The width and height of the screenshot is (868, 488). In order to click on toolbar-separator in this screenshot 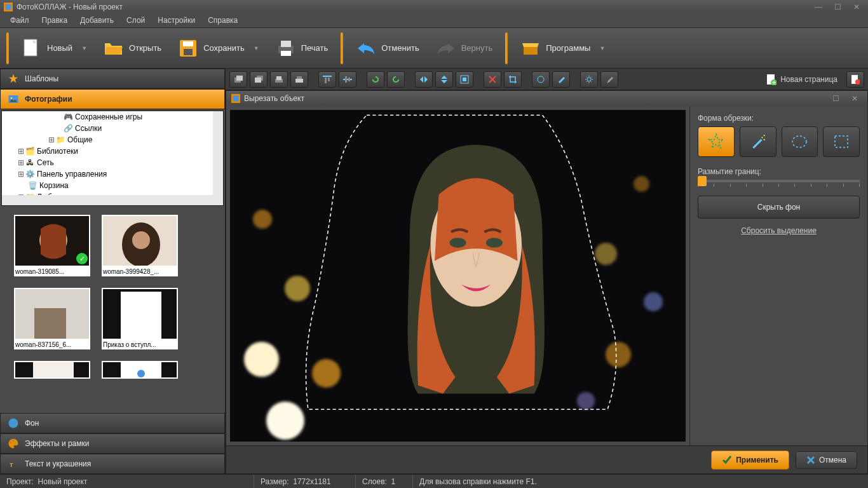, I will do `click(506, 48)`.